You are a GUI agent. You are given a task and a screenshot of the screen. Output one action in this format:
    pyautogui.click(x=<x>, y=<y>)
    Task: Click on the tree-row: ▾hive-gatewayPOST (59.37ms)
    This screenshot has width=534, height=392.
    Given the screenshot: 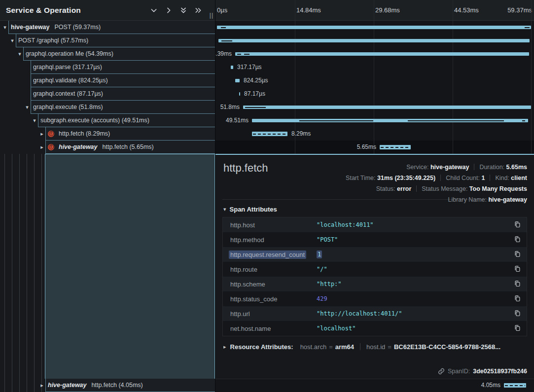 What is the action you would take?
    pyautogui.click(x=111, y=28)
    